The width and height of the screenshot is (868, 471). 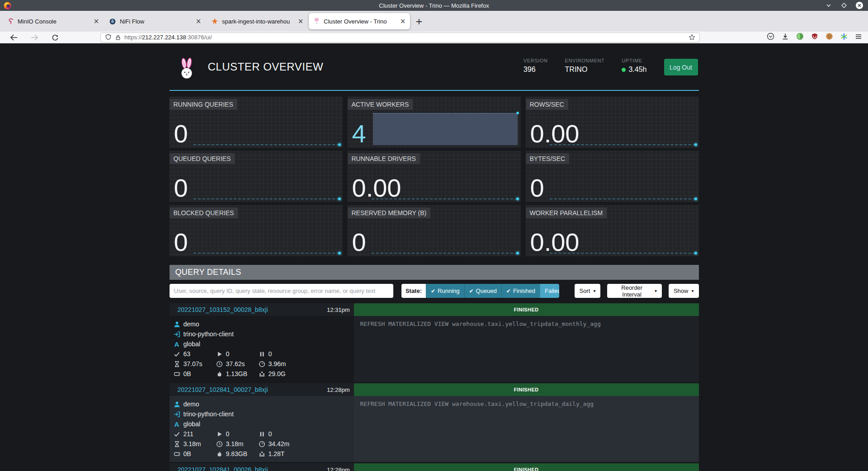 I want to click on environment-stat: ENVIRONMENT TRINO, so click(x=585, y=66).